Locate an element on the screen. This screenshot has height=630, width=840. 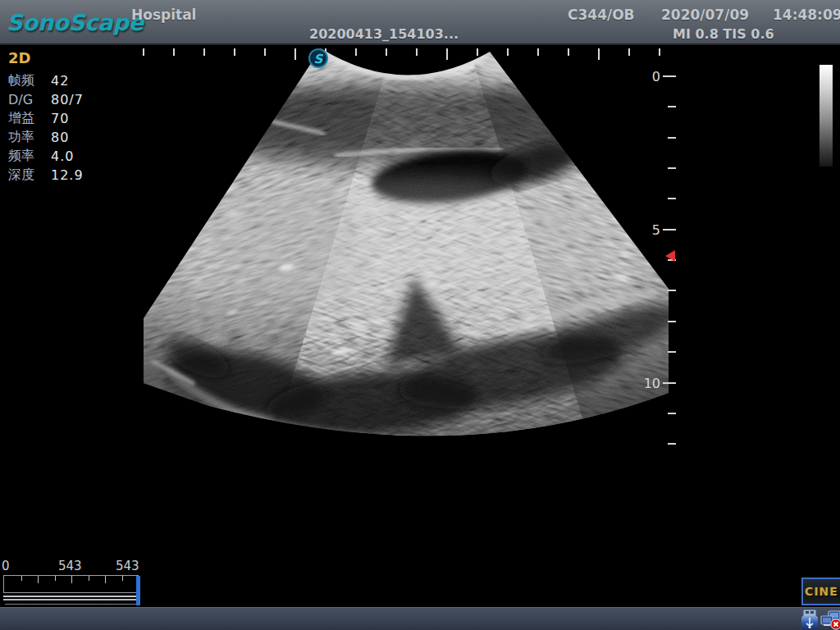
grayscale-bar is located at coordinates (826, 116).